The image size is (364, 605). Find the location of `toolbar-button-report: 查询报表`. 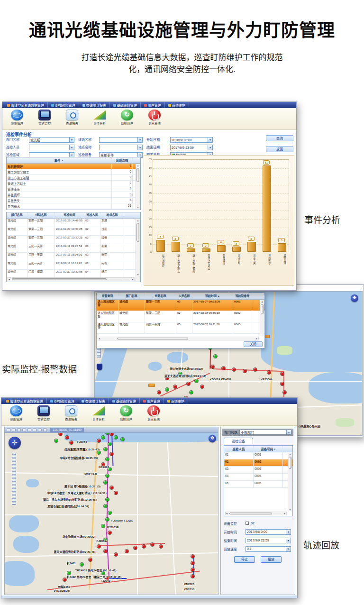

toolbar-button-report: 查询报表 is located at coordinates (72, 119).